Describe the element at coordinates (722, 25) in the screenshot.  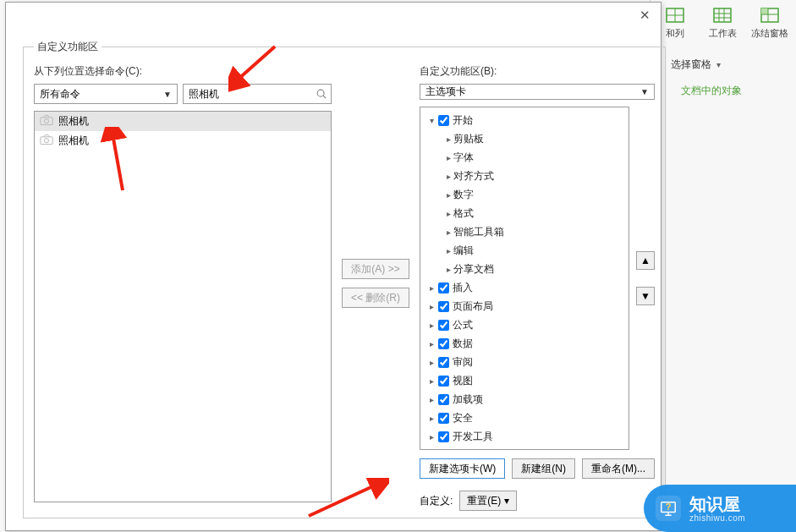
I see `worksheet-button: 工作表` at that location.